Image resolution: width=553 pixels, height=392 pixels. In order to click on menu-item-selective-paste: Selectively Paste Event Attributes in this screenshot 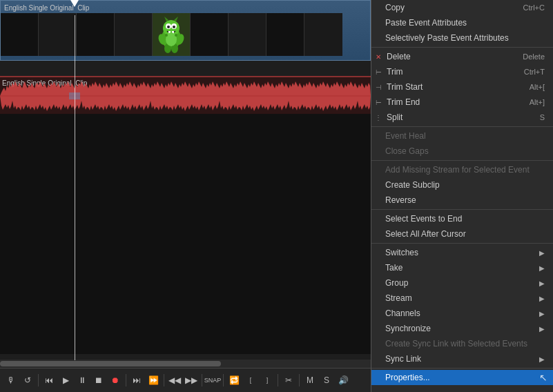, I will do `click(463, 38)`.